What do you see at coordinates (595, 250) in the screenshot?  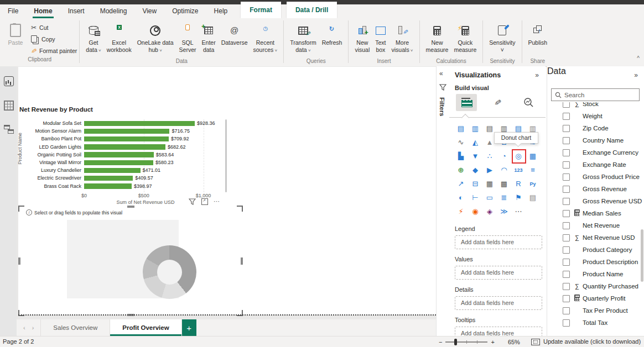 I see `field-row-product-category: Product Category` at bounding box center [595, 250].